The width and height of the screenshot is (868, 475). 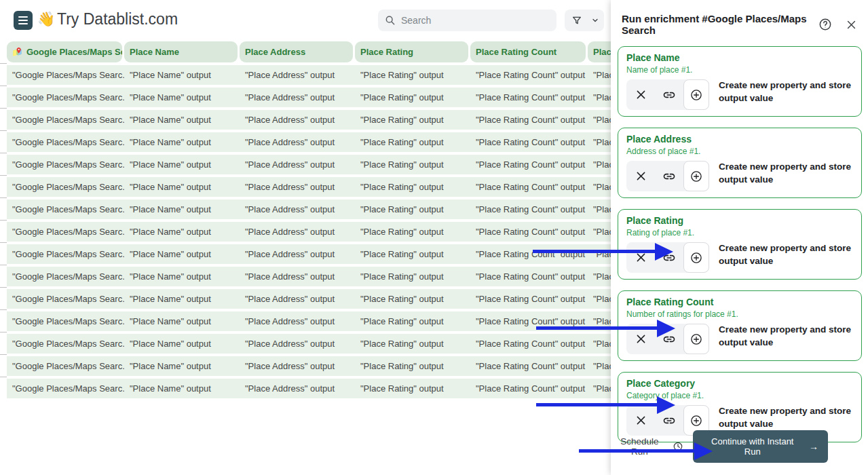 I want to click on schedule-run-button: Schedule Run, so click(x=647, y=446).